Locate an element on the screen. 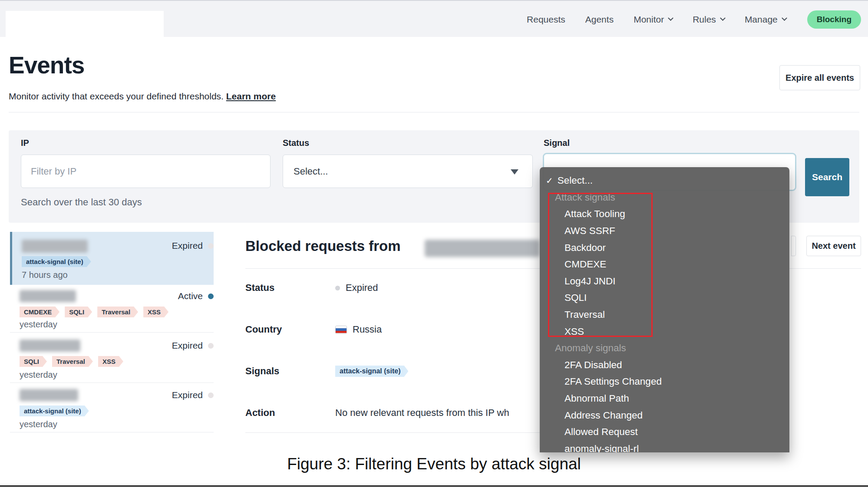 This screenshot has width=868, height=488. dropdown-group-attack-signals: Attack signals is located at coordinates (664, 198).